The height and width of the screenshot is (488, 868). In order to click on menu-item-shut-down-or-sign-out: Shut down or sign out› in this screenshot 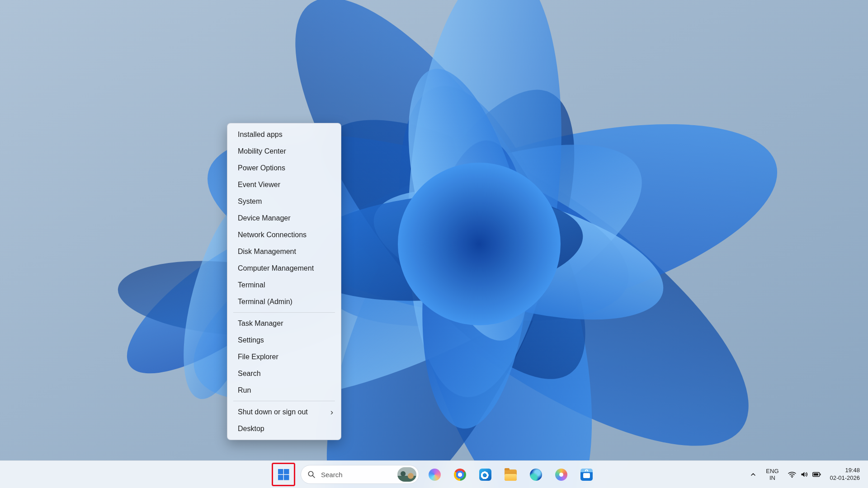, I will do `click(284, 412)`.